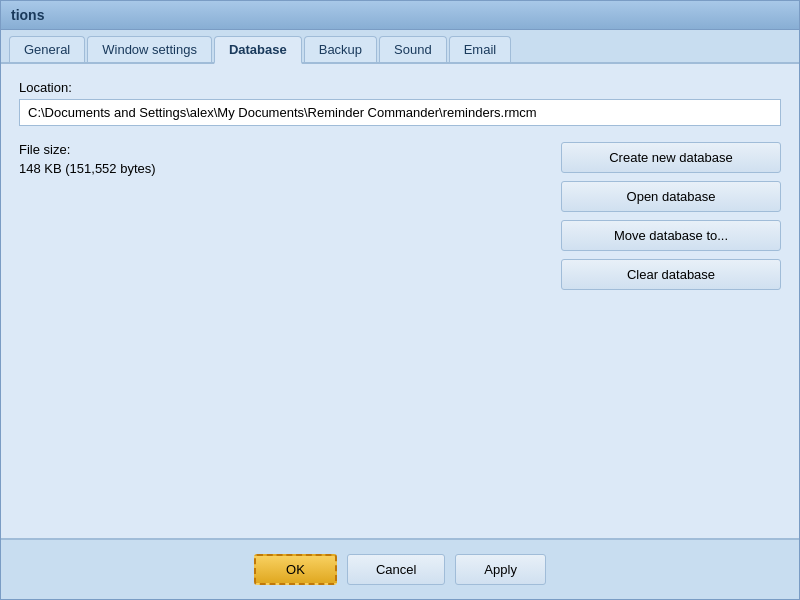 Image resolution: width=800 pixels, height=600 pixels. I want to click on file-size-label: File size:, so click(290, 150).